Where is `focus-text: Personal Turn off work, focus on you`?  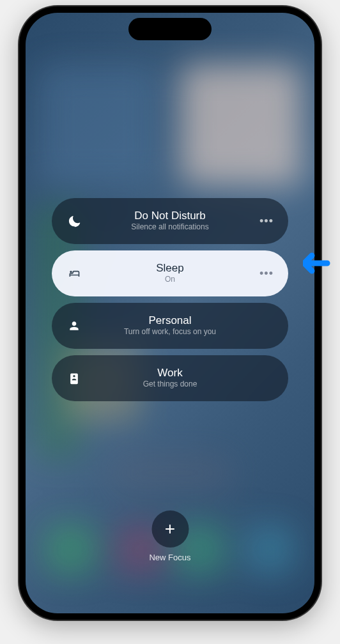
focus-text: Personal Turn off work, focus on you is located at coordinates (180, 326).